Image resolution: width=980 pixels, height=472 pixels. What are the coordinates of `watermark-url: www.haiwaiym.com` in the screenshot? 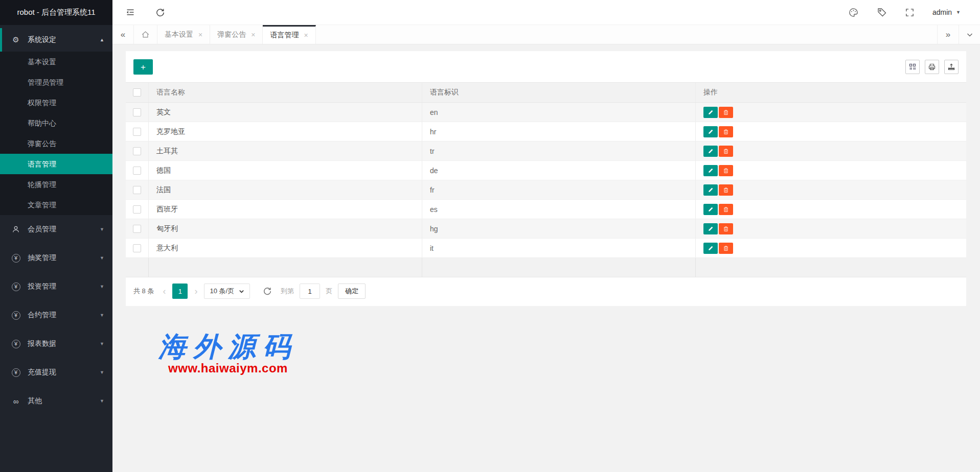 It's located at (228, 368).